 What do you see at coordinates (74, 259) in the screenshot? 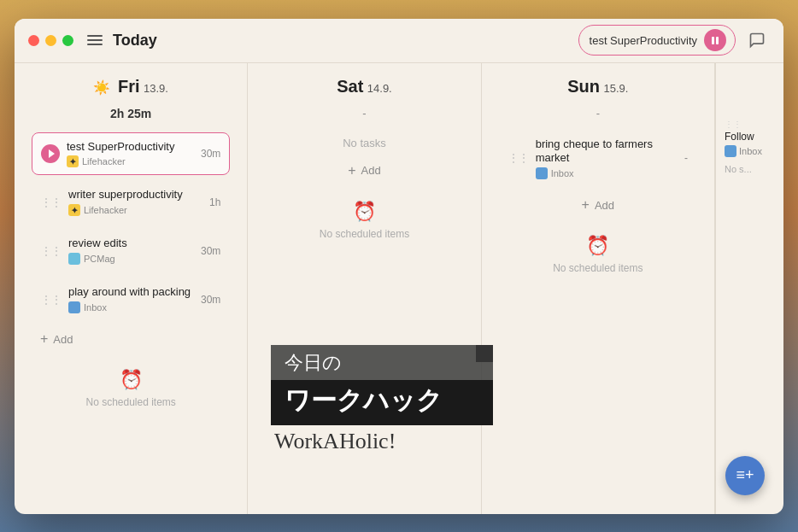
I see `pcmag-icon` at bounding box center [74, 259].